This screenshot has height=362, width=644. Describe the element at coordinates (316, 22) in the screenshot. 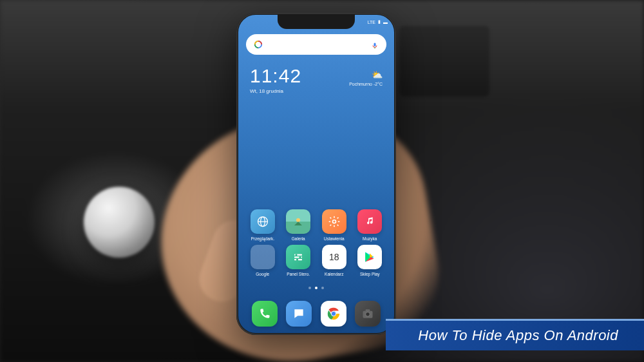

I see `display-notch` at that location.